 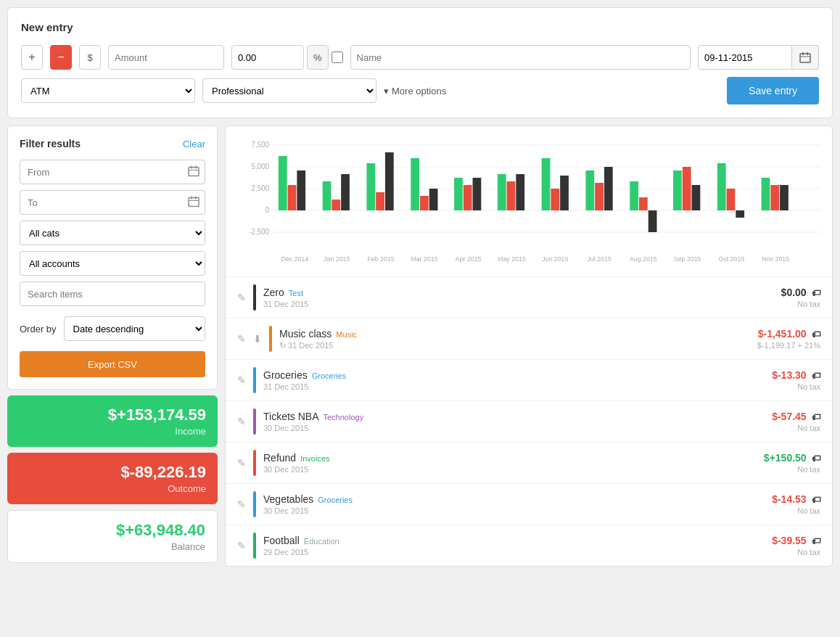 I want to click on plus-button: +, so click(x=32, y=57).